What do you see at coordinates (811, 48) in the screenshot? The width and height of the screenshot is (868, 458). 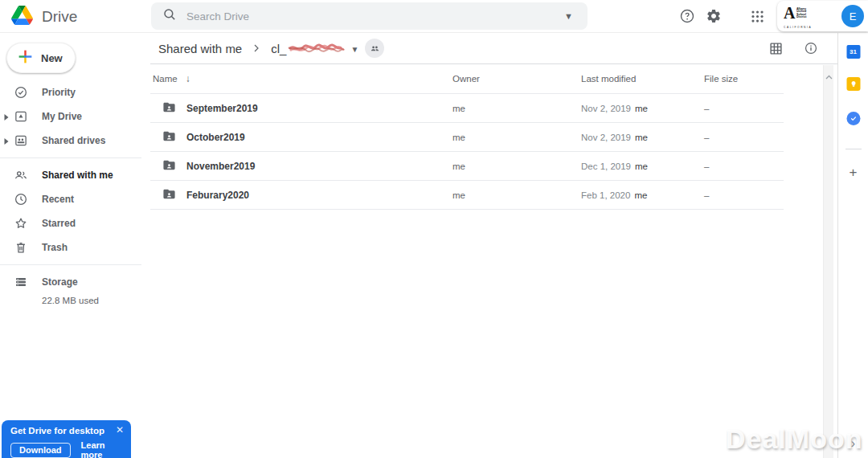 I see `details-info-button` at bounding box center [811, 48].